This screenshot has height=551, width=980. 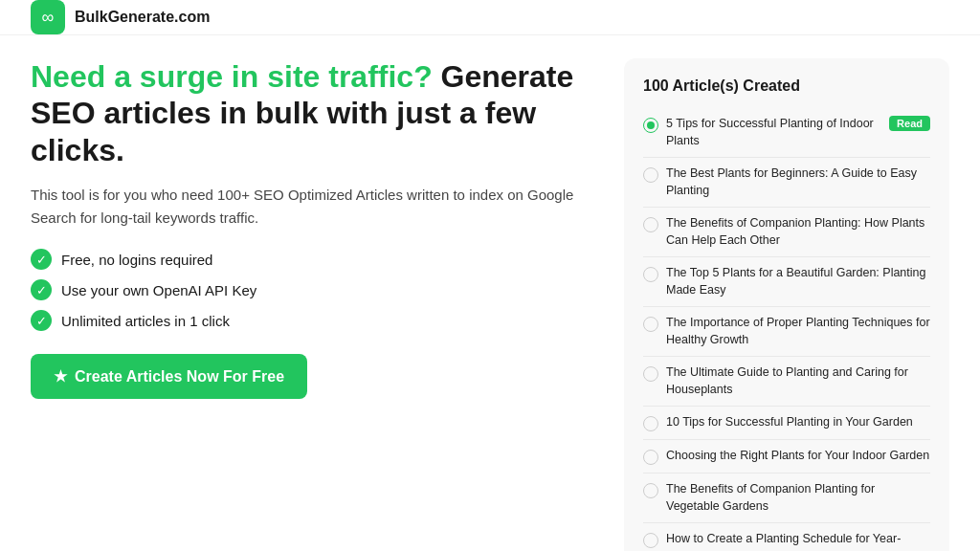 I want to click on articles-count-title: 100 Article(s) Created, so click(x=787, y=86).